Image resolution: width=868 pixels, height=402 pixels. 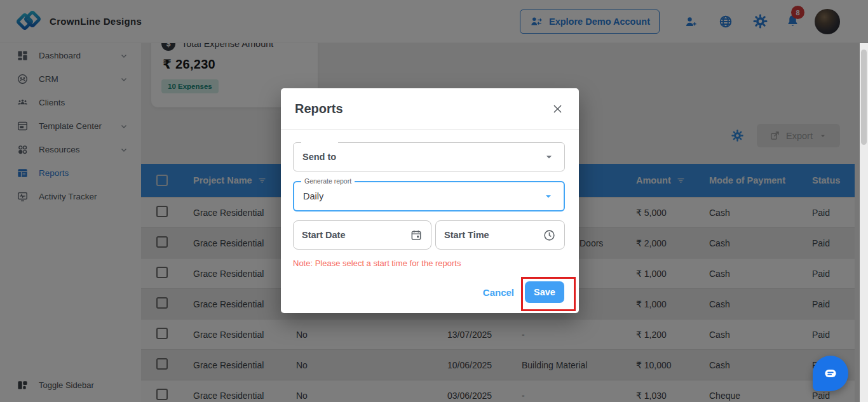 What do you see at coordinates (831, 373) in the screenshot?
I see `chat-fab-button` at bounding box center [831, 373].